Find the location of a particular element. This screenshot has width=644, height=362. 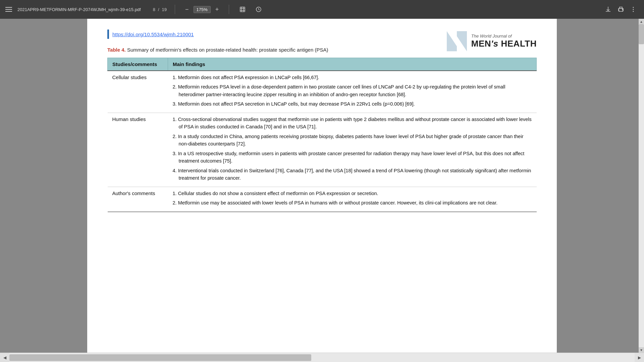

scroll-left-button: ◀ is located at coordinates (5, 358).